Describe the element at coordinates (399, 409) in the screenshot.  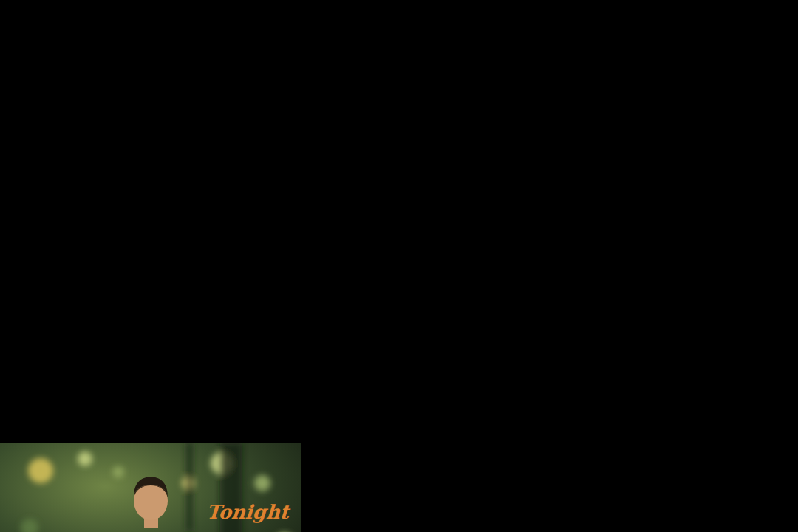
I see `mini-timeline-ruler: 00:00` at that location.